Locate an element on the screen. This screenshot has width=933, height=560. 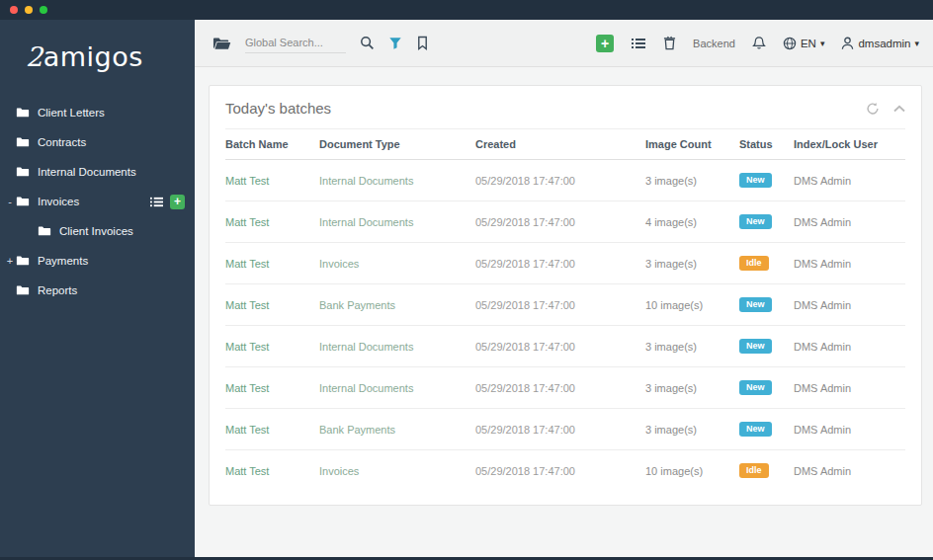
user-dropdown: dmsadmin ▾ is located at coordinates (880, 43).